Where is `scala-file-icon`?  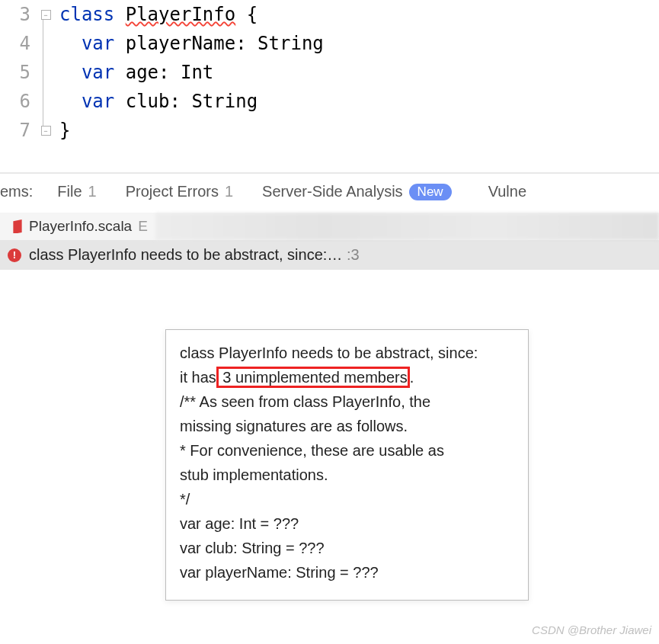
scala-file-icon is located at coordinates (18, 226).